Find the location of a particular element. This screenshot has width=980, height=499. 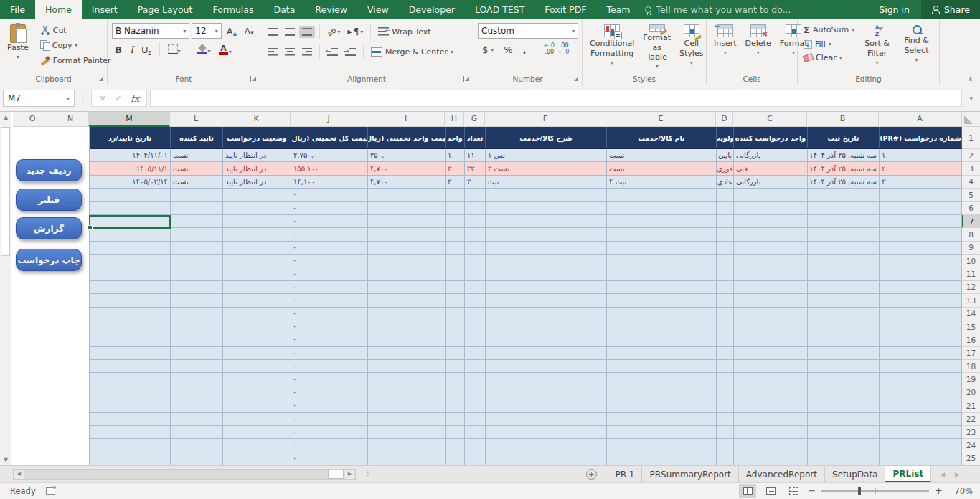

collapse-ribbon-button: ∧ is located at coordinates (970, 79).